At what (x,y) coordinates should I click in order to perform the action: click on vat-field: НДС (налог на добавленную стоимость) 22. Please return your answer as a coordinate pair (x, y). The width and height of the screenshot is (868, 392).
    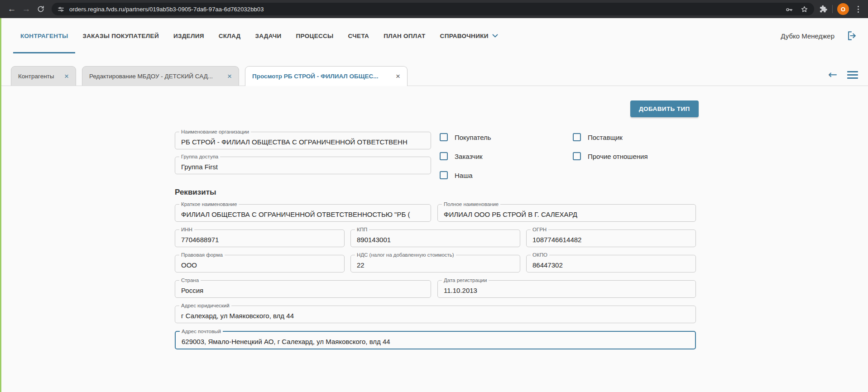
    Looking at the image, I should click on (436, 263).